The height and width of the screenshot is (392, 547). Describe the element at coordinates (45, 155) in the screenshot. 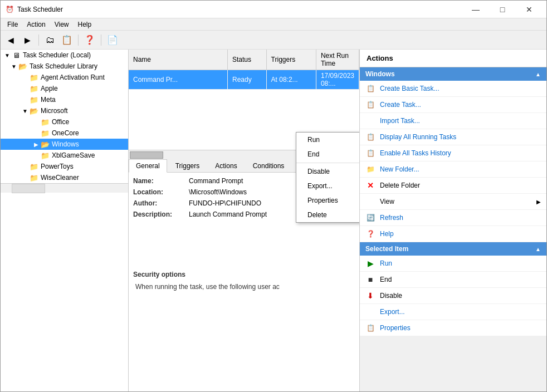

I see `folder-icon-xblgamesave` at that location.